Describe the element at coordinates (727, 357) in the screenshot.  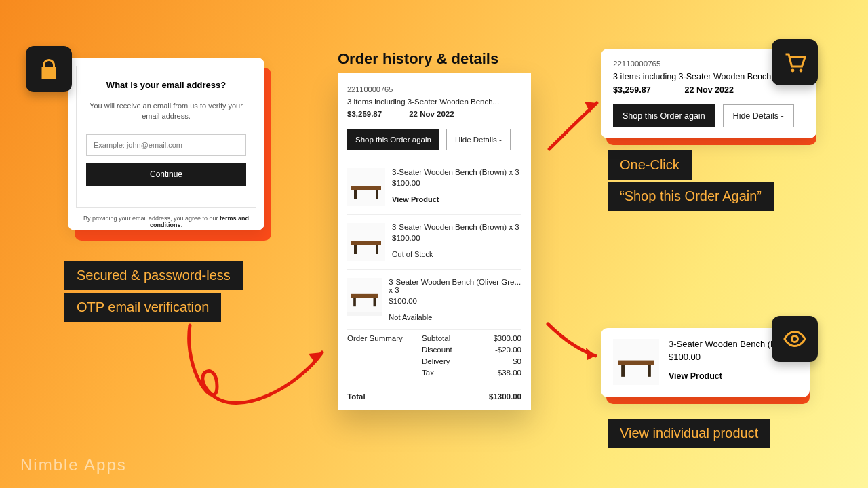
I see `mini-product-price: $100.00` at that location.